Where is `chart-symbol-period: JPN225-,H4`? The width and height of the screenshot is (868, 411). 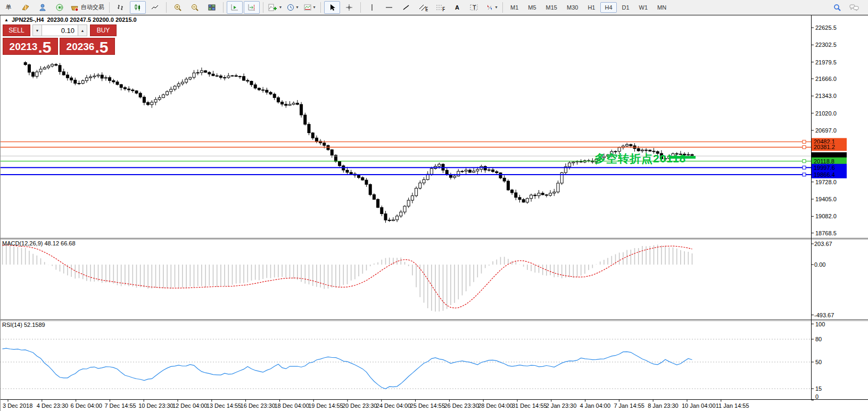
chart-symbol-period: JPN225-,H4 is located at coordinates (28, 20).